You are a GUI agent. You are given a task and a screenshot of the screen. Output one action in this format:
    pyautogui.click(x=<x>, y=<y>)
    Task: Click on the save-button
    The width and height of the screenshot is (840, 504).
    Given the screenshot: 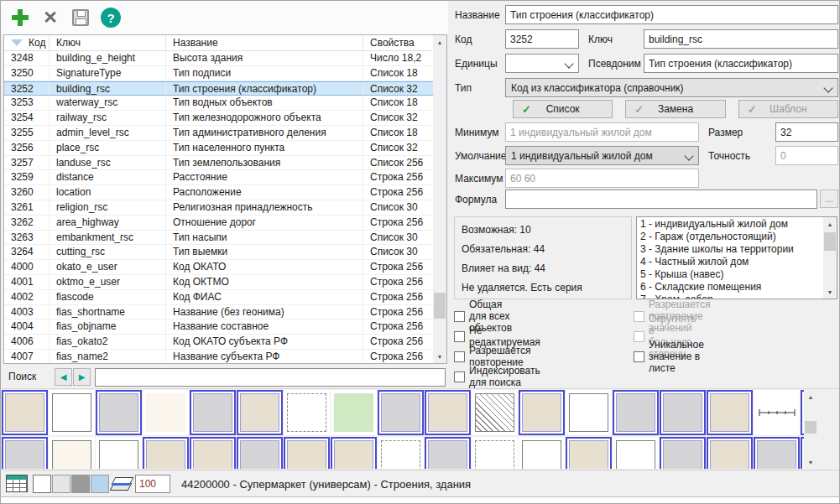 What is the action you would take?
    pyautogui.click(x=81, y=18)
    